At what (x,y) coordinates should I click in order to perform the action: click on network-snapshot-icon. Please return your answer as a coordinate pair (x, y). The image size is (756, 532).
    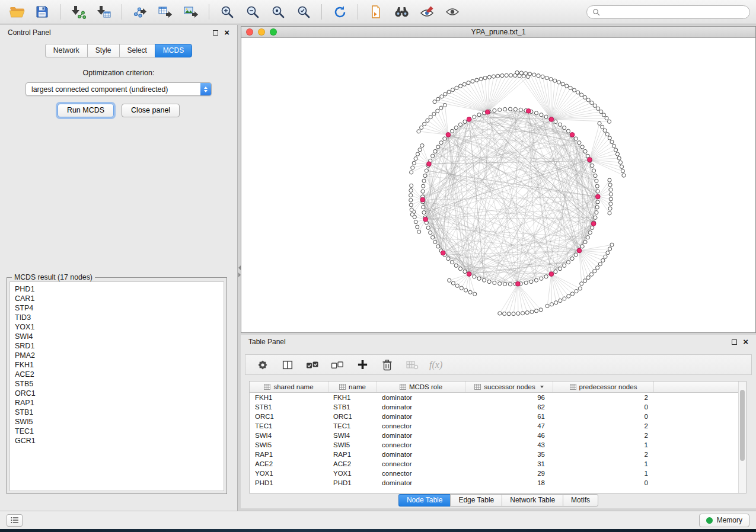
    Looking at the image, I should click on (376, 12).